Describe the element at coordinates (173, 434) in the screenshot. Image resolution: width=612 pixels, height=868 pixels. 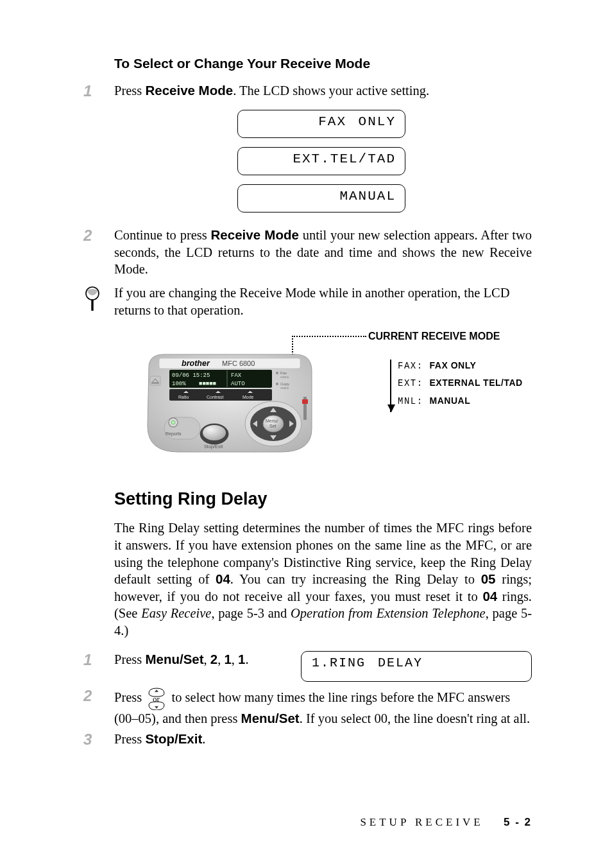
I see `svg-text: Reports` at that location.